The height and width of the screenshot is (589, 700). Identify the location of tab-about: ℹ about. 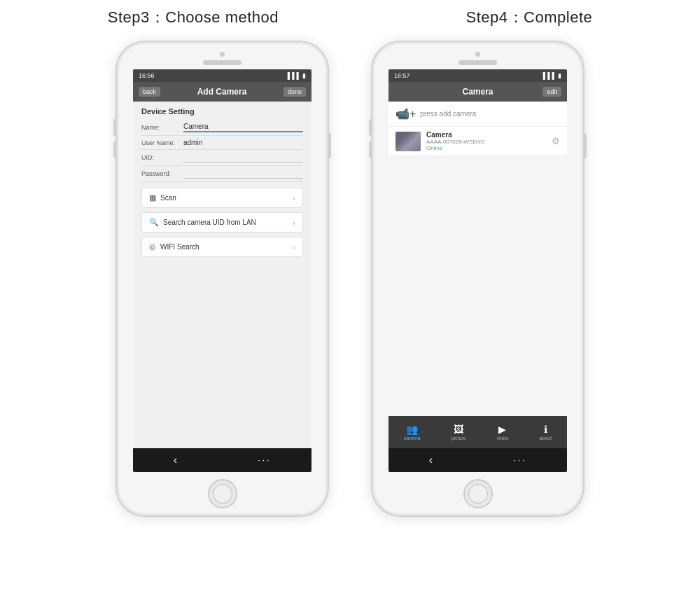
(545, 432).